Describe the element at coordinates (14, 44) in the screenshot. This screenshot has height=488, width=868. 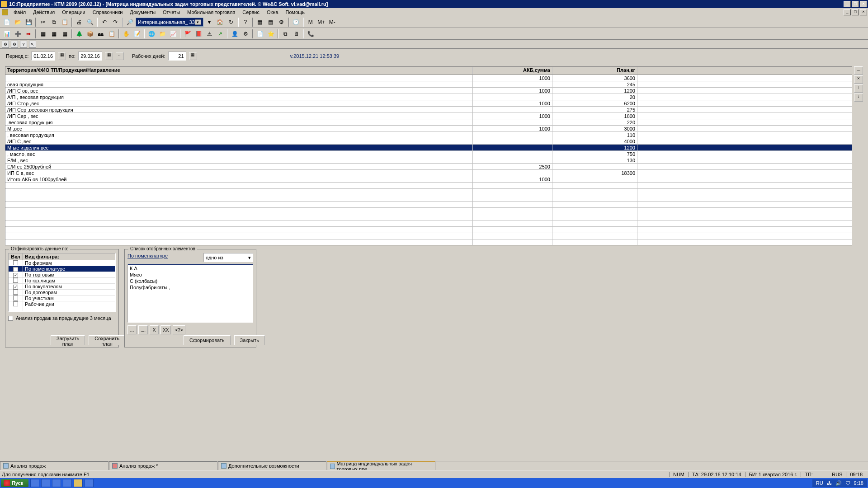
I see `sb2-icon: ⚙` at that location.